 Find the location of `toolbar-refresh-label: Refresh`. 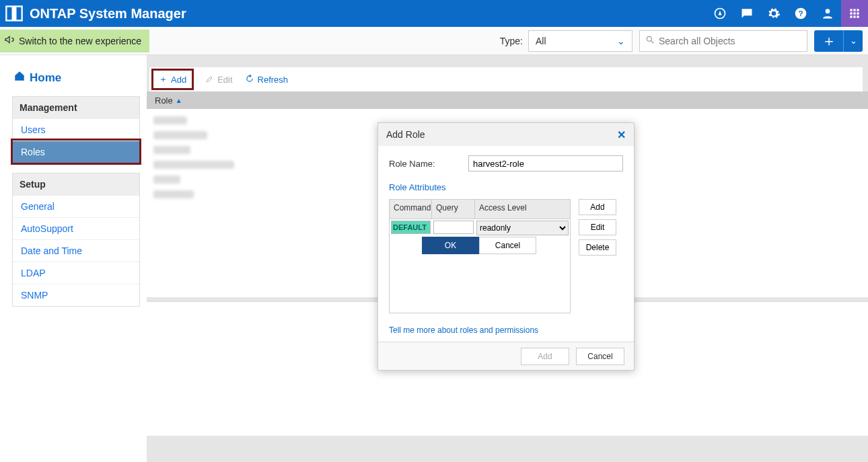

toolbar-refresh-label: Refresh is located at coordinates (273, 79).